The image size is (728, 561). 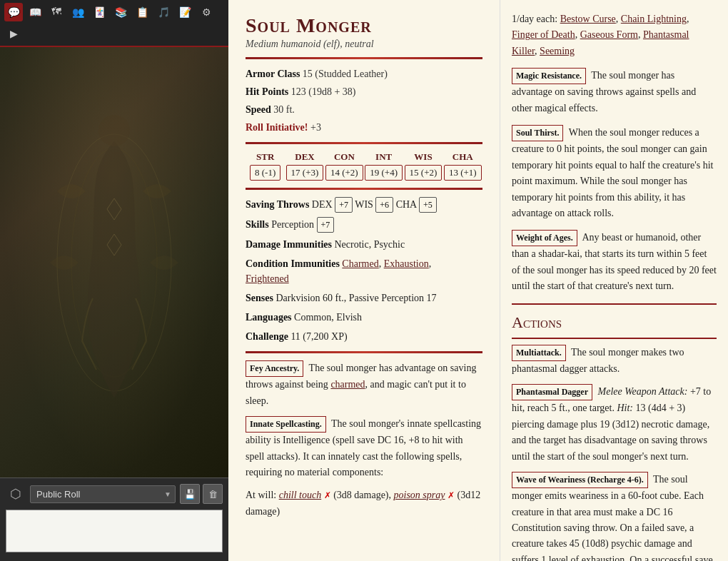 I want to click on save-chat-button: 💾, so click(x=190, y=494).